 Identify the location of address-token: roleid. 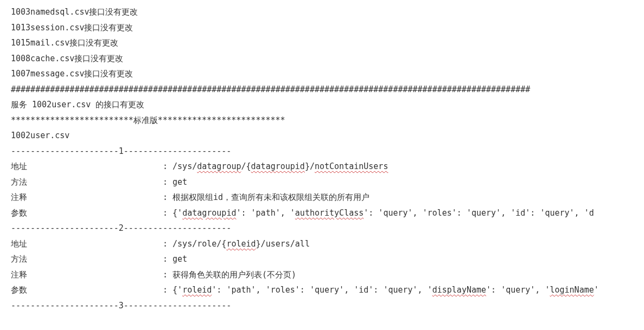
(241, 244).